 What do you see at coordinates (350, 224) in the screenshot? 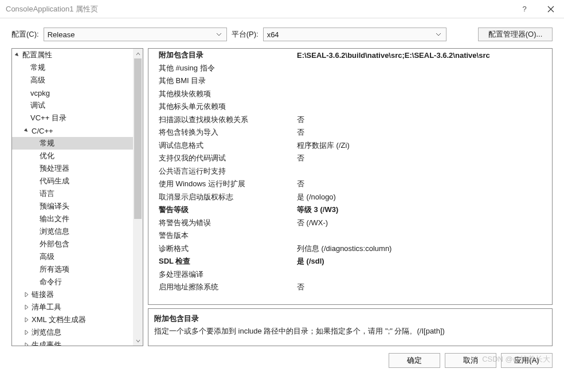
I see `property-row: 将警告视为错误否 (/WX-)` at bounding box center [350, 224].